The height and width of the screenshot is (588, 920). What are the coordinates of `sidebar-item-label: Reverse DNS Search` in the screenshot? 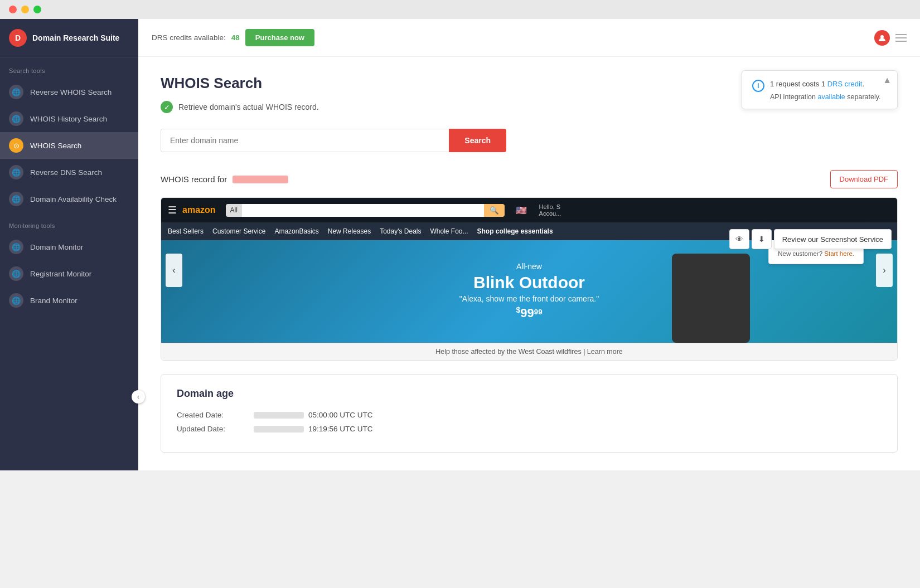 It's located at (66, 173).